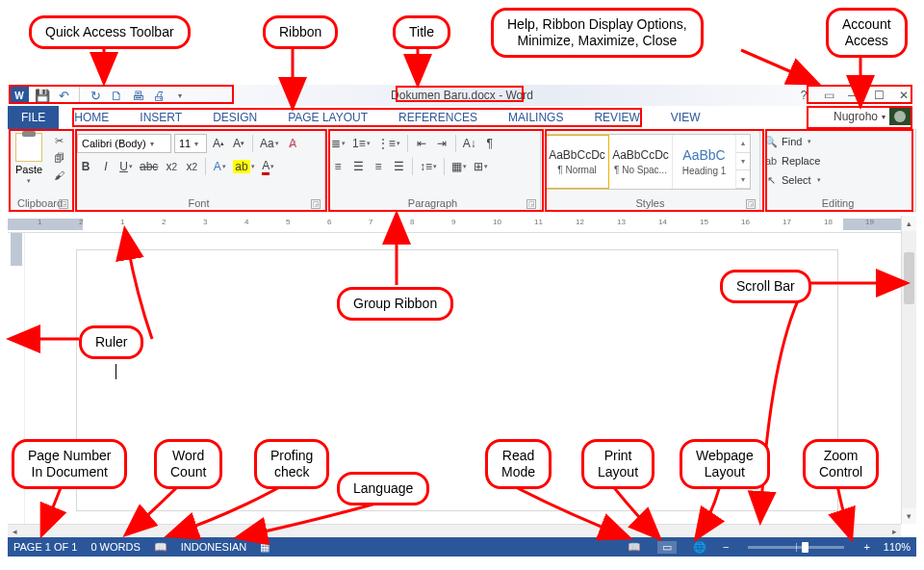 The width and height of the screenshot is (924, 570). Describe the element at coordinates (239, 143) in the screenshot. I see `shrink-font-button: A▾` at that location.